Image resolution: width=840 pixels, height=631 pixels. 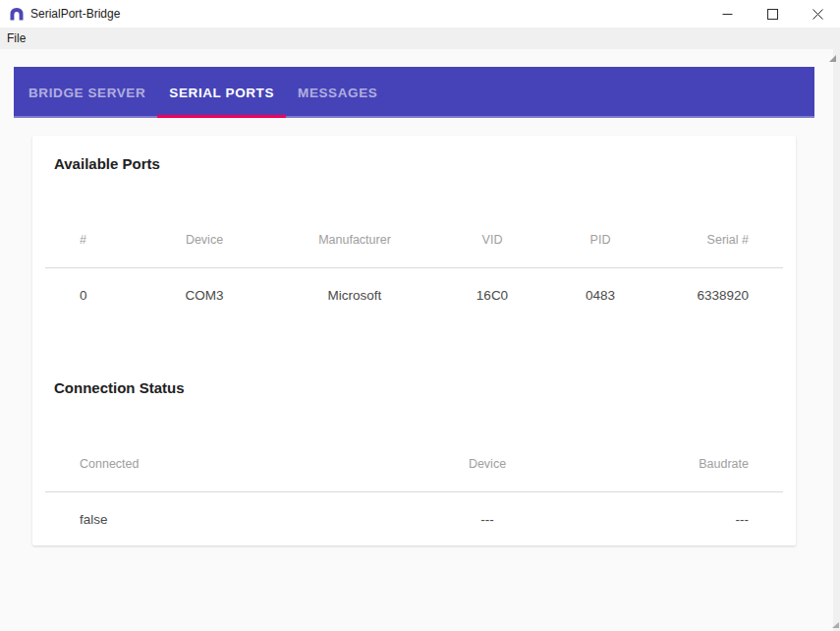 What do you see at coordinates (600, 295) in the screenshot?
I see `cell: 0483` at bounding box center [600, 295].